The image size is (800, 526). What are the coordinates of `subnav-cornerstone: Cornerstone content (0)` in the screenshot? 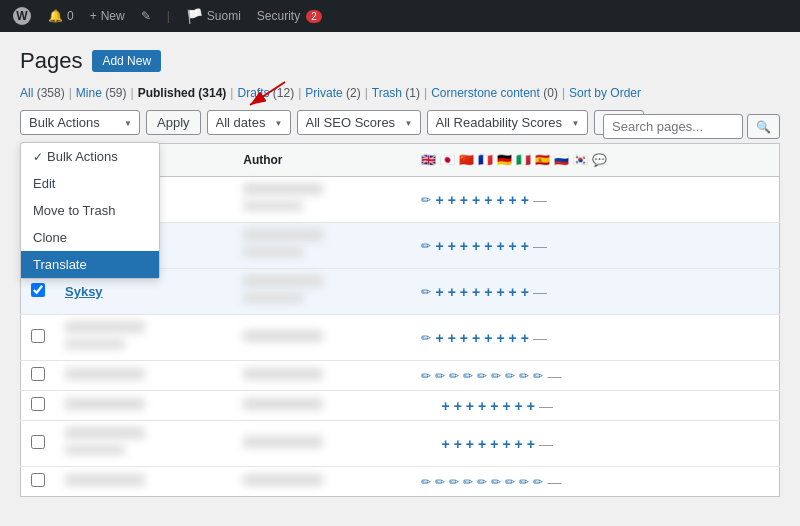 It's located at (494, 93).